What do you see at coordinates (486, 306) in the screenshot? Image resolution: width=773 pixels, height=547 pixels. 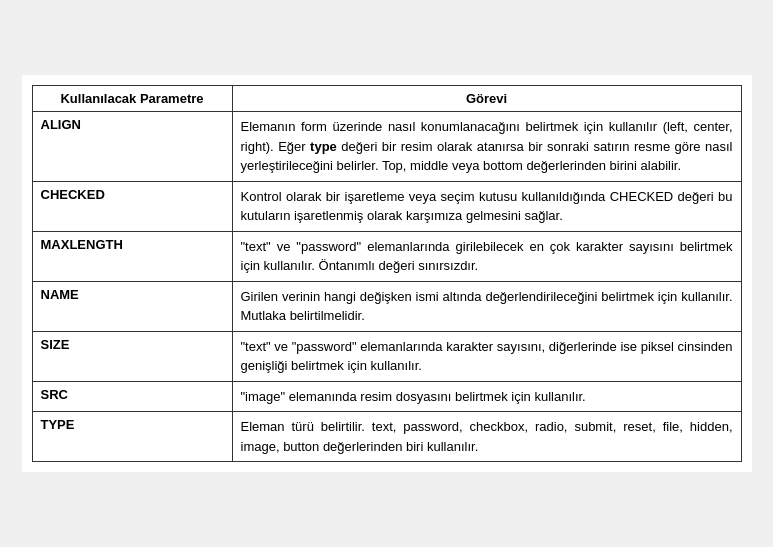 I see `desc-cell: Girilen verinin hangi değişken ismi altı…` at bounding box center [486, 306].